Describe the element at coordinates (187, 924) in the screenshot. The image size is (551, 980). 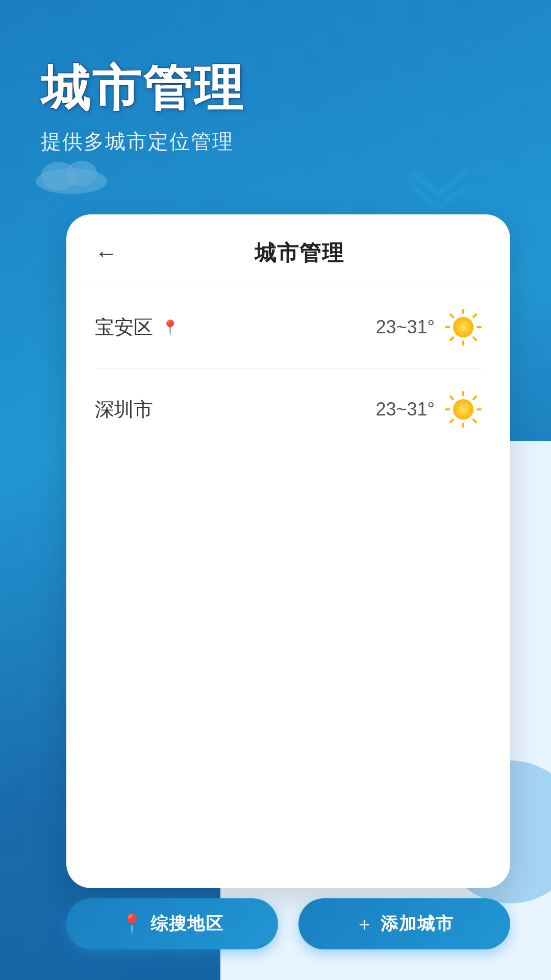
I see `locate-label: 综搜地区` at that location.